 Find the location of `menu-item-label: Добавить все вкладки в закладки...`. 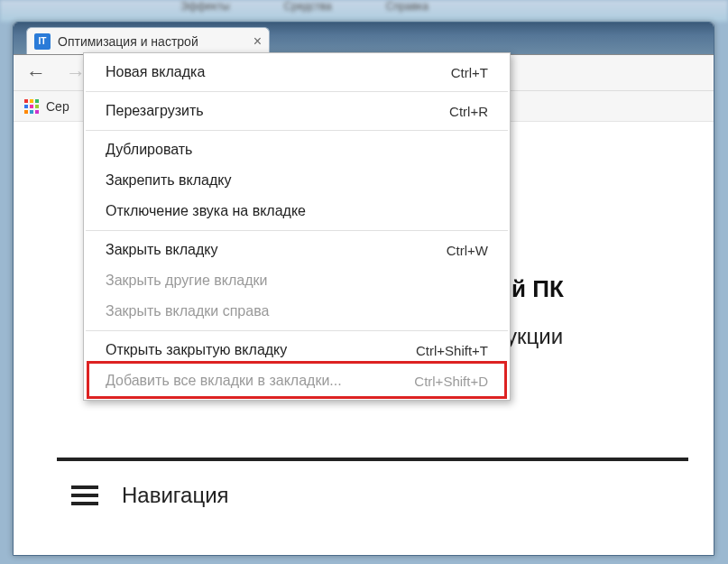

menu-item-label: Добавить все вкладки в закладки... is located at coordinates (260, 381).